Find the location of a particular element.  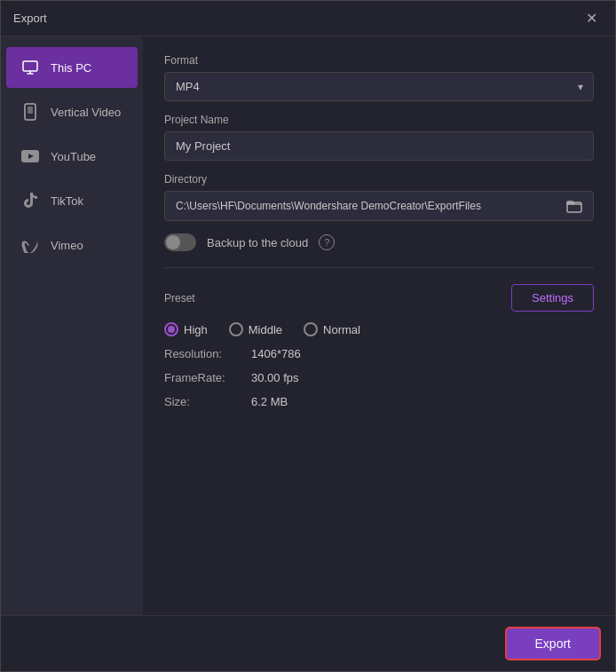

bottom-bar: Export is located at coordinates (308, 643).